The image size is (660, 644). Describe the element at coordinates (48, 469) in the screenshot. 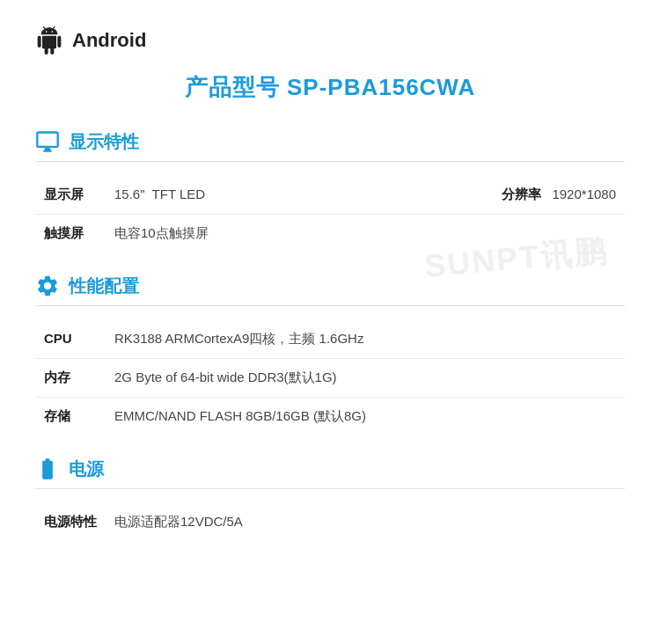

I see `battery-icon` at that location.